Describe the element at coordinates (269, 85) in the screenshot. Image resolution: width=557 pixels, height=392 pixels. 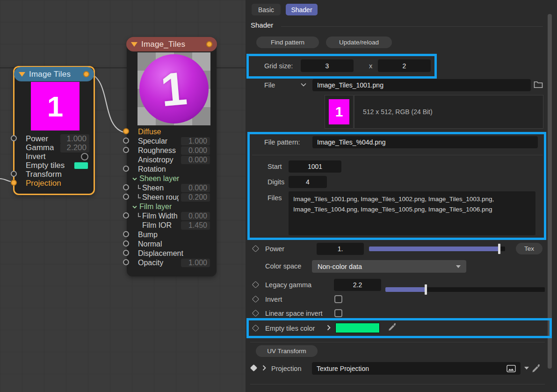
I see `file-label: File` at that location.